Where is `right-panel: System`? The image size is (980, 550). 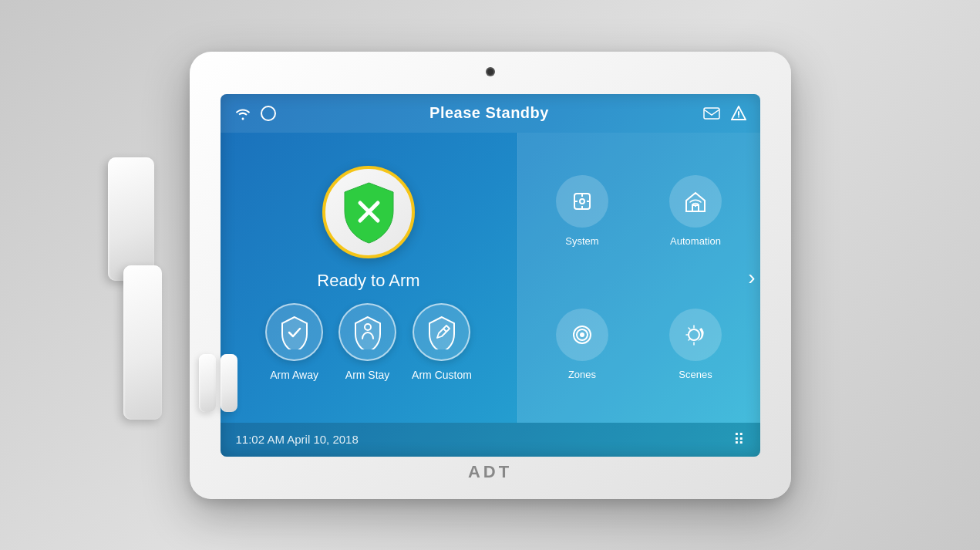 right-panel: System is located at coordinates (639, 278).